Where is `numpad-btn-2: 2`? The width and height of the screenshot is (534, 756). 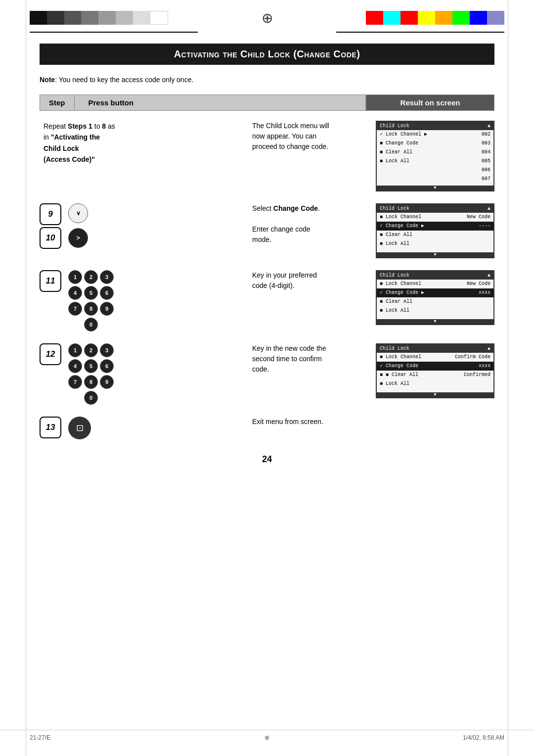
numpad-btn-2: 2 is located at coordinates (91, 277).